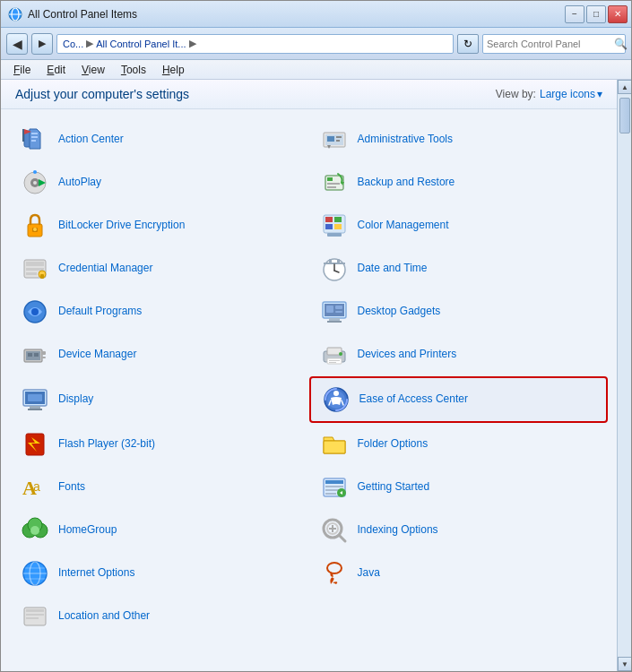 The height and width of the screenshot is (672, 632). What do you see at coordinates (600, 94) in the screenshot?
I see `chevron-down-icon: ▾` at bounding box center [600, 94].